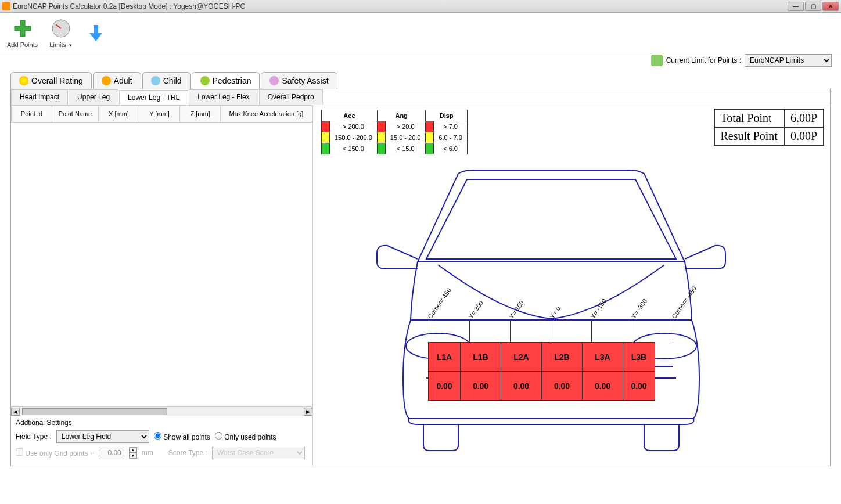 This screenshot has width=841, height=504. What do you see at coordinates (24, 81) in the screenshot?
I see `star-icon` at bounding box center [24, 81].